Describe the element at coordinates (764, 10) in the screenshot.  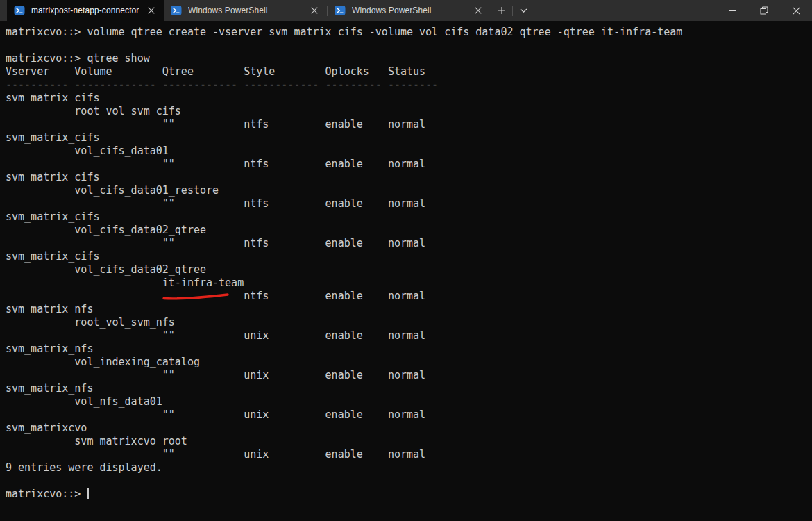
I see `window-controls` at that location.